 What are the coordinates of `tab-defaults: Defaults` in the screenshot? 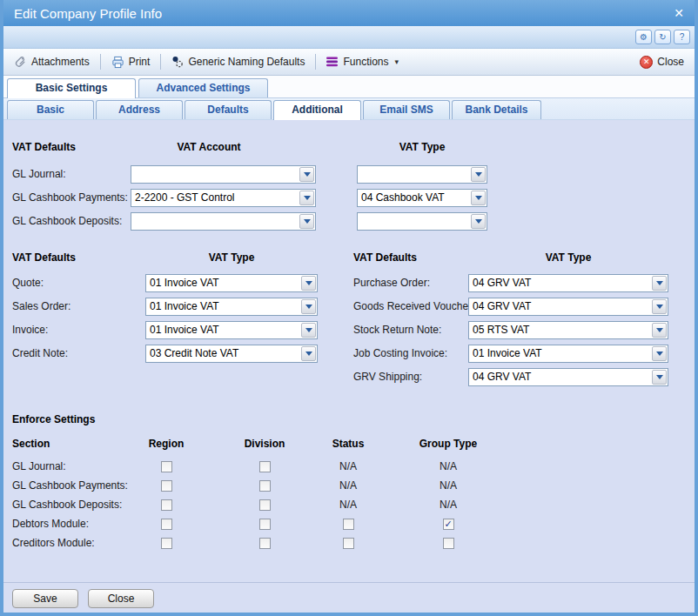 It's located at (228, 110).